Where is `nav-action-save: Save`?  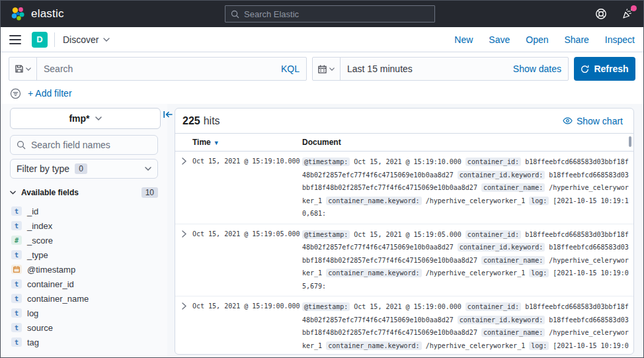
nav-action-save: Save is located at coordinates (499, 40).